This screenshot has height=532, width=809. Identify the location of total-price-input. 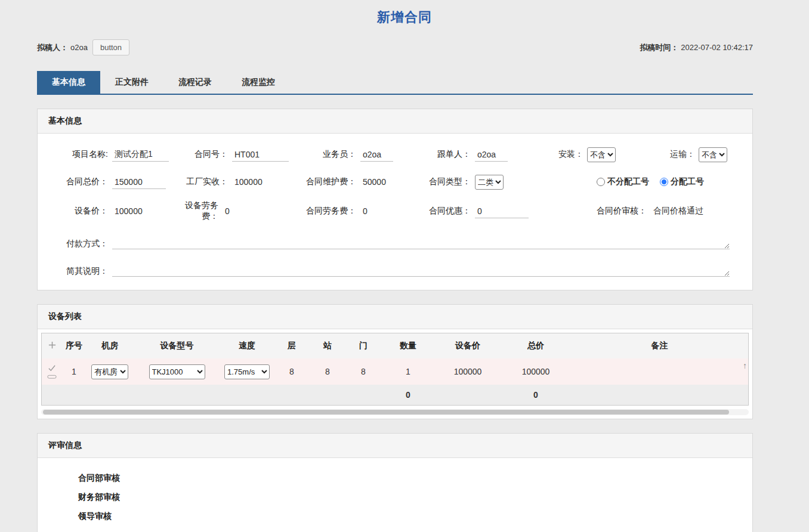
(139, 183).